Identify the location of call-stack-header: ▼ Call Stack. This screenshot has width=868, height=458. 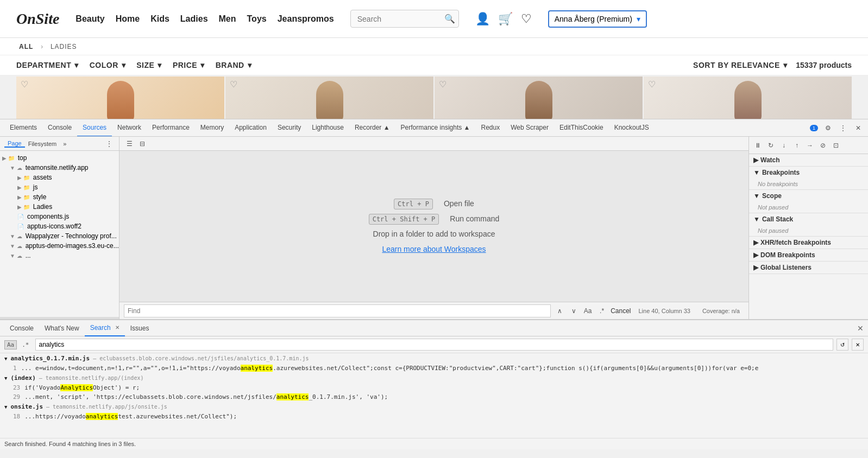
(808, 219).